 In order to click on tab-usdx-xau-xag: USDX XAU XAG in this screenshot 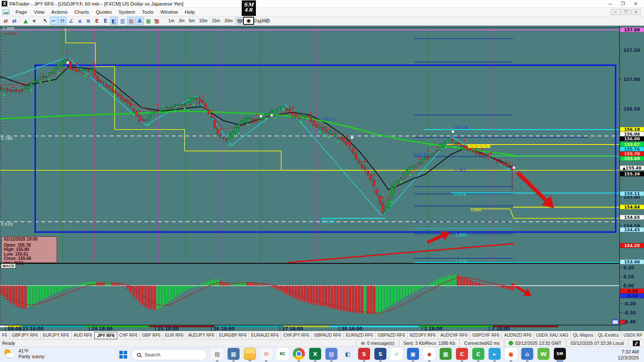, I will do `click(553, 335)`.